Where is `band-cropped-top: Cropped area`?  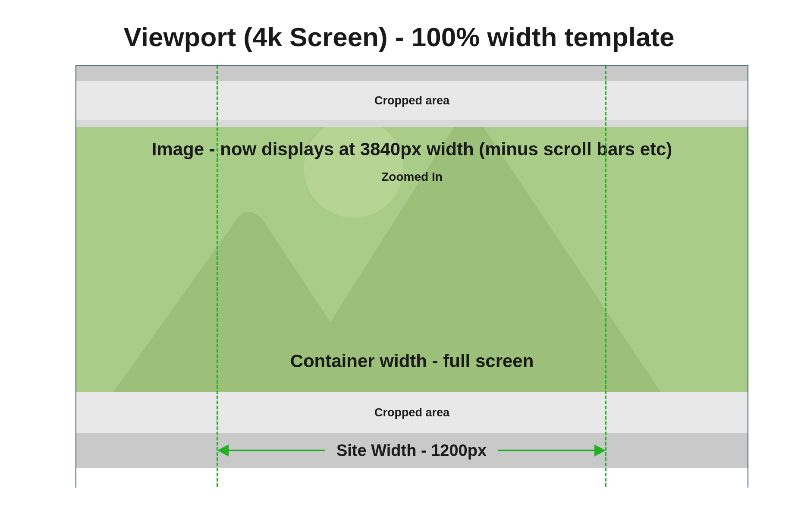
band-cropped-top: Cropped area is located at coordinates (412, 101).